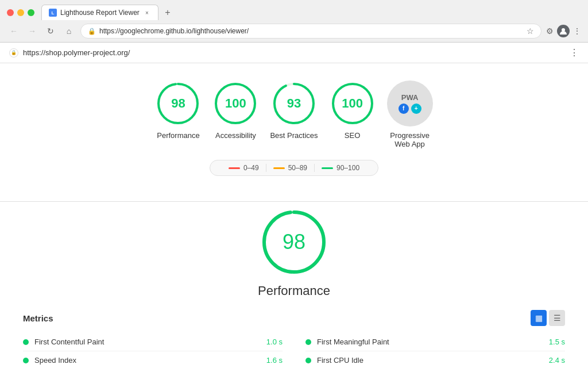 This screenshot has width=588, height=368. Describe the element at coordinates (51, 31) in the screenshot. I see `refresh-button: ↻` at that location.